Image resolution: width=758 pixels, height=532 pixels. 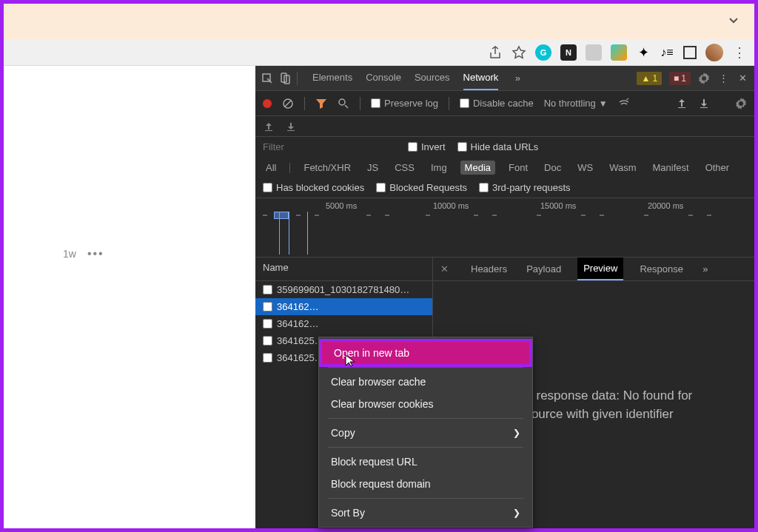 What do you see at coordinates (426, 513) in the screenshot?
I see `ctx-sort-by: Sort By❯` at bounding box center [426, 513].